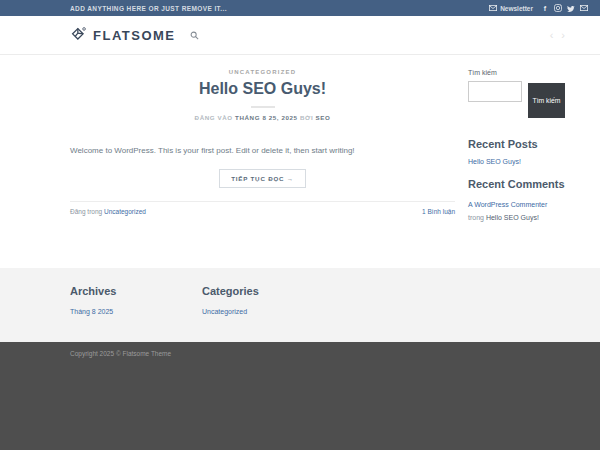 The height and width of the screenshot is (450, 600). What do you see at coordinates (571, 8) in the screenshot?
I see `twitter-icon` at bounding box center [571, 8].